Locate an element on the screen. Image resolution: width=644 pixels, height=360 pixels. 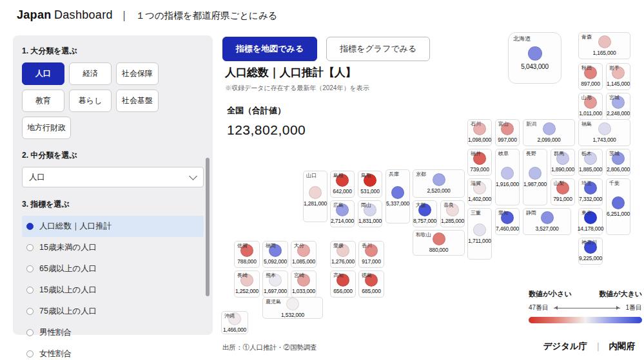
prefecture-tile: 静岡3,527,000 is located at coordinates (547, 222).